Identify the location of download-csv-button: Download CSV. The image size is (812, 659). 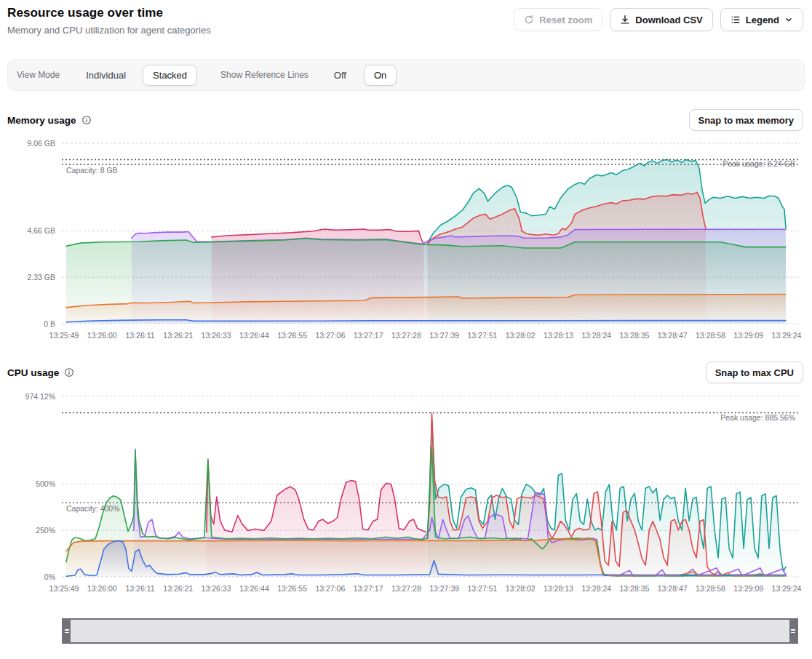
(661, 20).